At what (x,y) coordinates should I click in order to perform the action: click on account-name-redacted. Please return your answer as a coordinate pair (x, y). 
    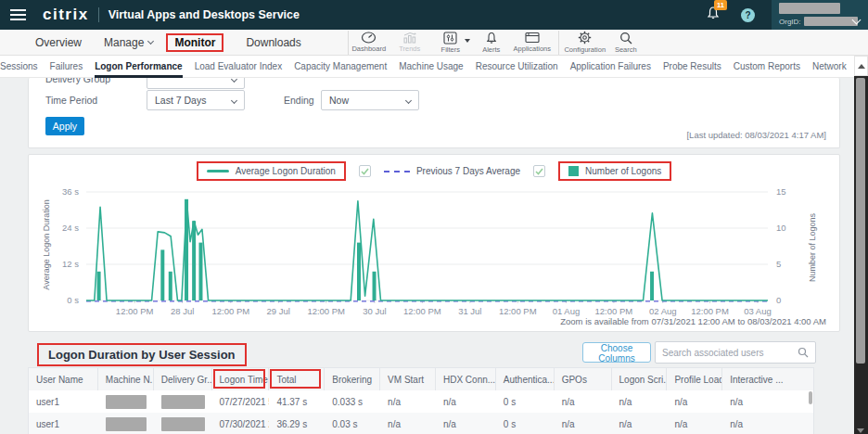
    Looking at the image, I should click on (810, 8).